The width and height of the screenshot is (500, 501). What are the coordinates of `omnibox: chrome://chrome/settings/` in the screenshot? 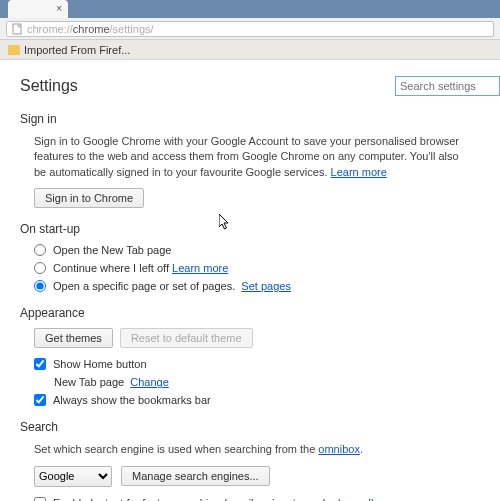 It's located at (250, 29).